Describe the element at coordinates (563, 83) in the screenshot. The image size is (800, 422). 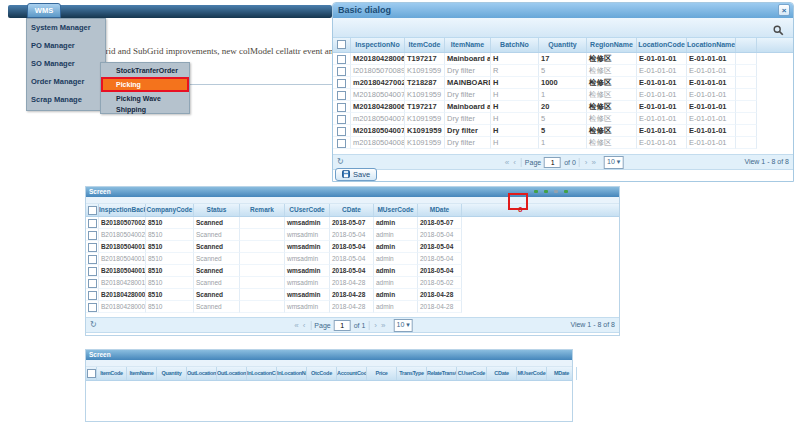
I see `table-row: m201804270022T218287MAINBOARD ASSEH1000检…` at that location.